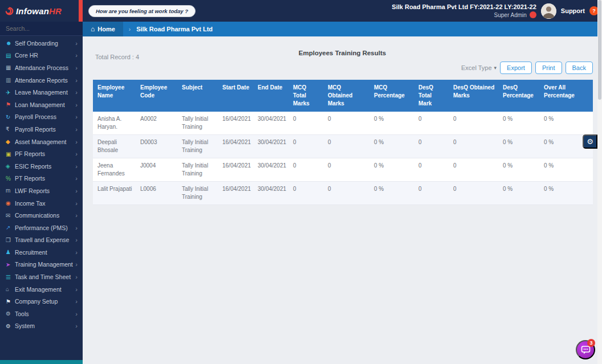 The width and height of the screenshot is (602, 364). I want to click on sidebar-item-task-and-time-sheet: ☰Task and Time Sheet›, so click(41, 277).